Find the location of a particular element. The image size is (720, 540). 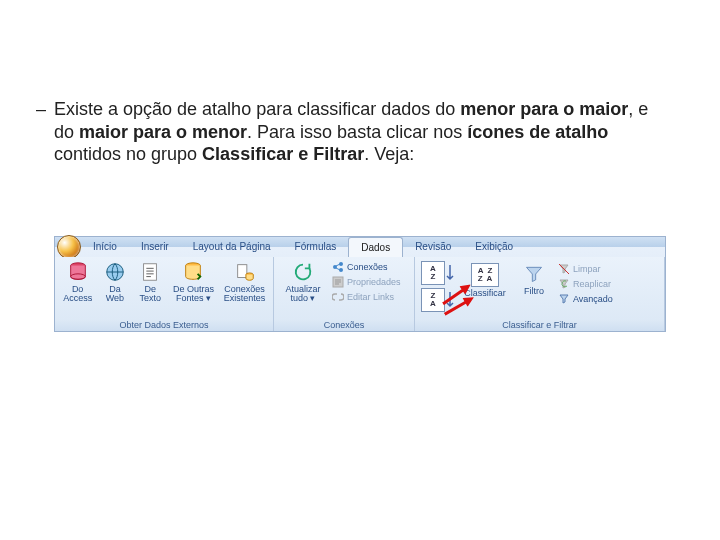

tab-formulas: Fórmulas is located at coordinates (316, 247).